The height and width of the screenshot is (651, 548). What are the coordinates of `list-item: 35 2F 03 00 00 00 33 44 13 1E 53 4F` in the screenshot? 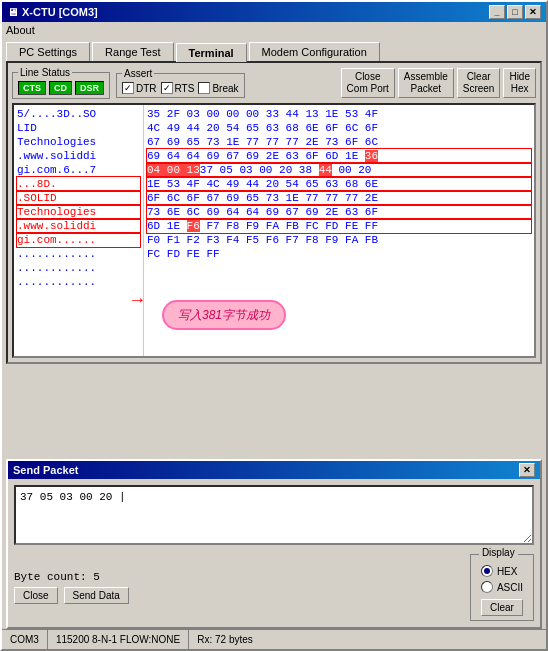 It's located at (339, 114).